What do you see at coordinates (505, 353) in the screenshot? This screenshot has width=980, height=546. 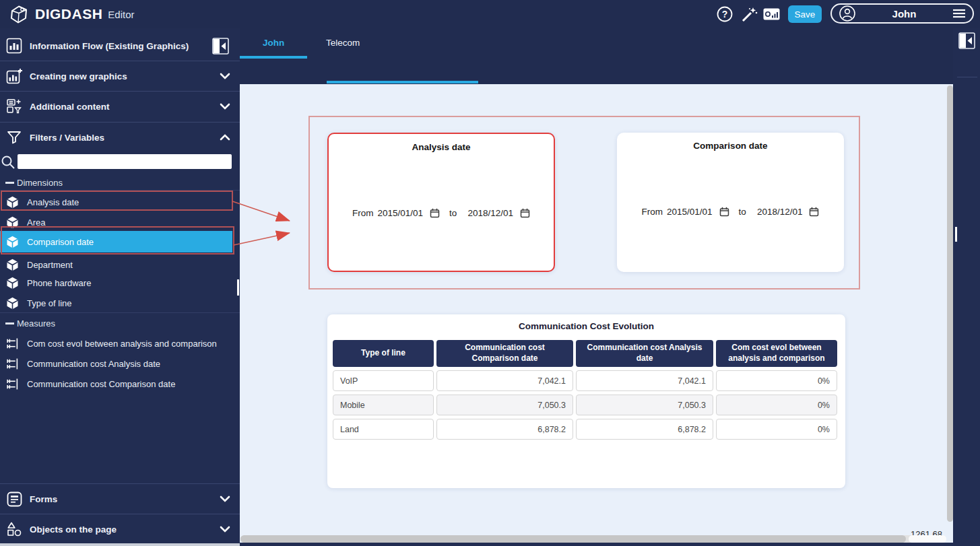 I see `column-header: Communication cost Comparison date` at bounding box center [505, 353].